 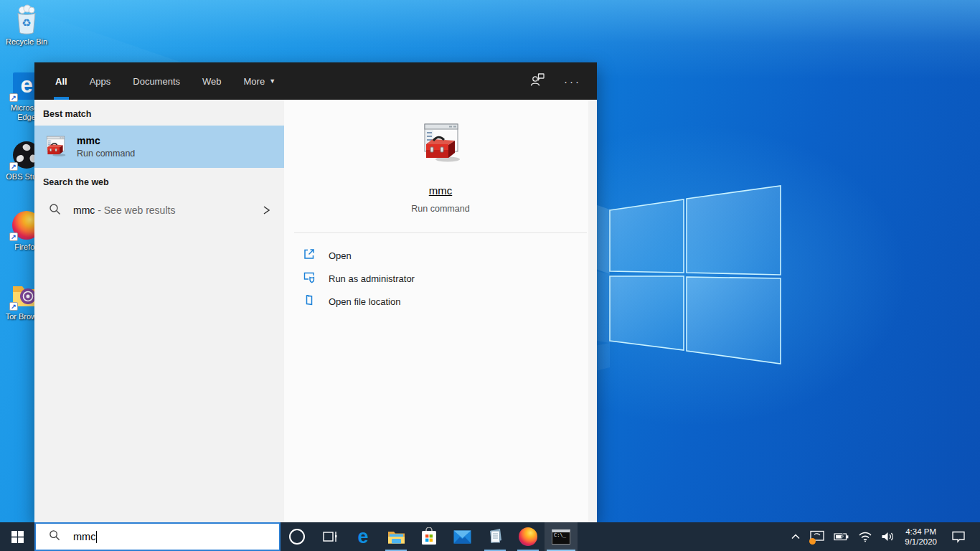 What do you see at coordinates (796, 537) in the screenshot?
I see `chevron-up-icon` at bounding box center [796, 537].